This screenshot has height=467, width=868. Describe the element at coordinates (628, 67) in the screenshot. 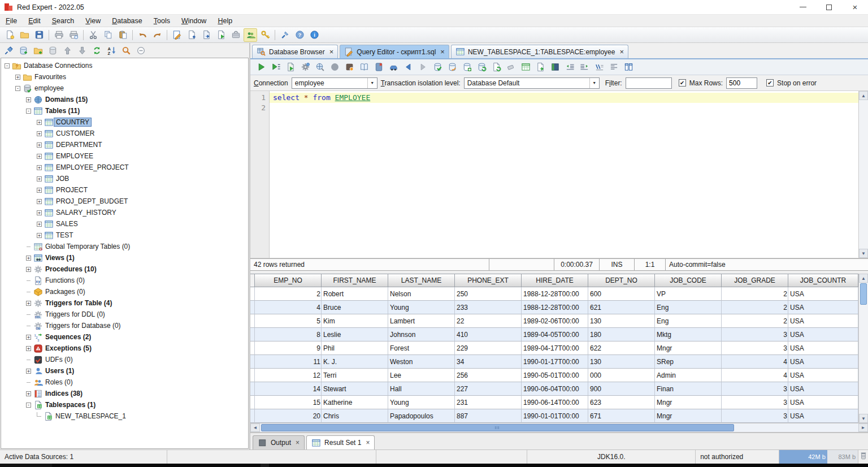

I see `split-columns-button` at that location.